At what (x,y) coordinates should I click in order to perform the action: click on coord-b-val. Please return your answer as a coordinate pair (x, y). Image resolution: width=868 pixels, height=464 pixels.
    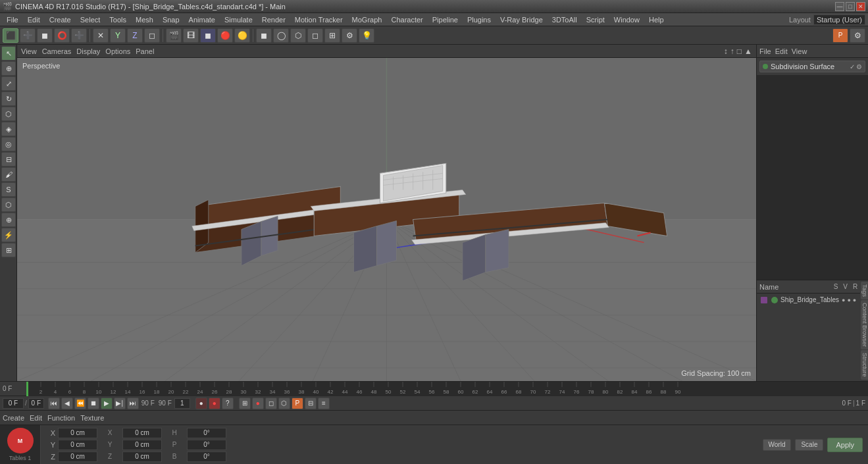
    Looking at the image, I should click on (207, 457).